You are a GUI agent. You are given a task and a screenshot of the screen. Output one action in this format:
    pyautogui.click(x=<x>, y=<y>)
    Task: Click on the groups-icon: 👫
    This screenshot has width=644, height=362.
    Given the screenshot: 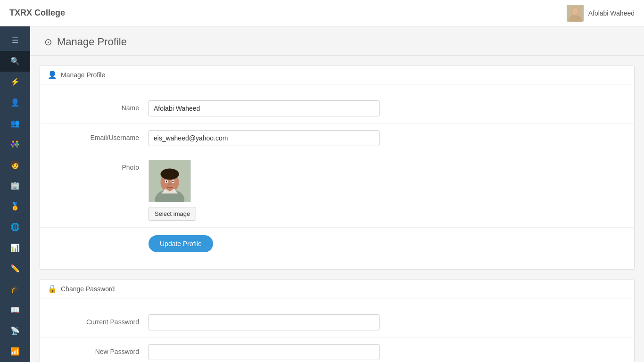 What is the action you would take?
    pyautogui.click(x=15, y=144)
    